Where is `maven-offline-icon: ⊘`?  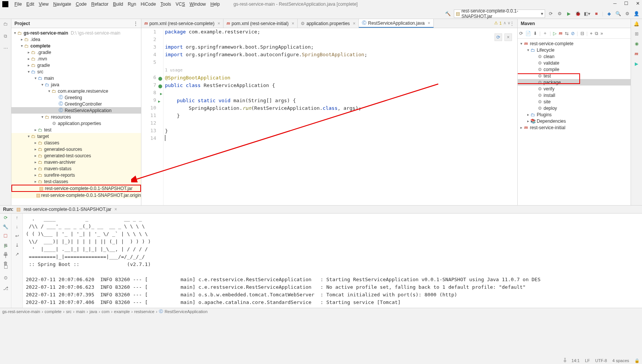 maven-offline-icon: ⊘ is located at coordinates (573, 33).